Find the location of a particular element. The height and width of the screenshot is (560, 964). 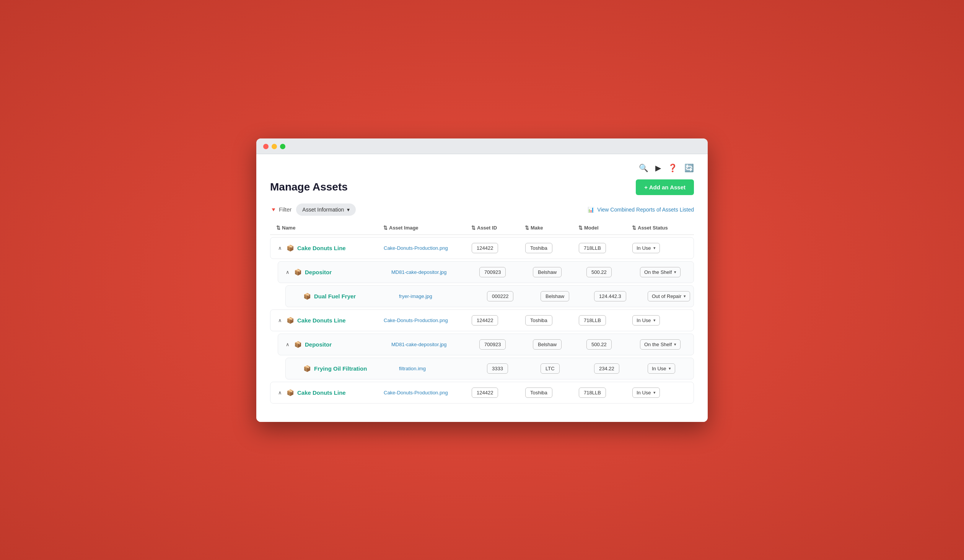

table-row: 📦 Dual Fuel Fryer fryer-image.jpg 000222… is located at coordinates (490, 296).